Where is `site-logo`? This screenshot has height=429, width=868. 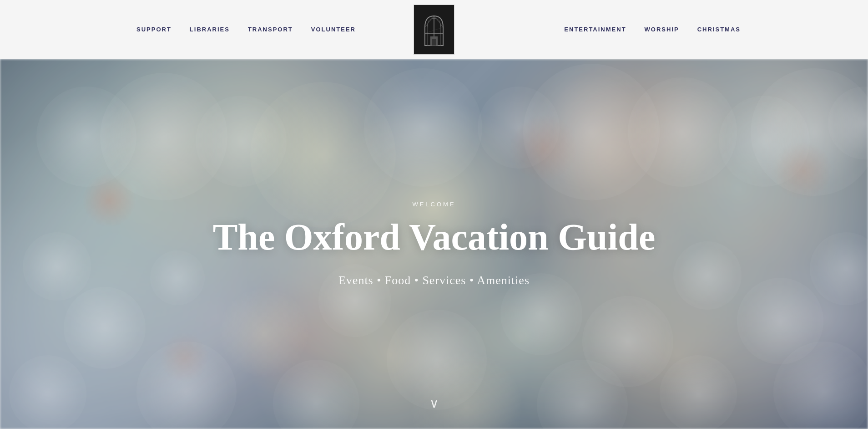
site-logo is located at coordinates (434, 30).